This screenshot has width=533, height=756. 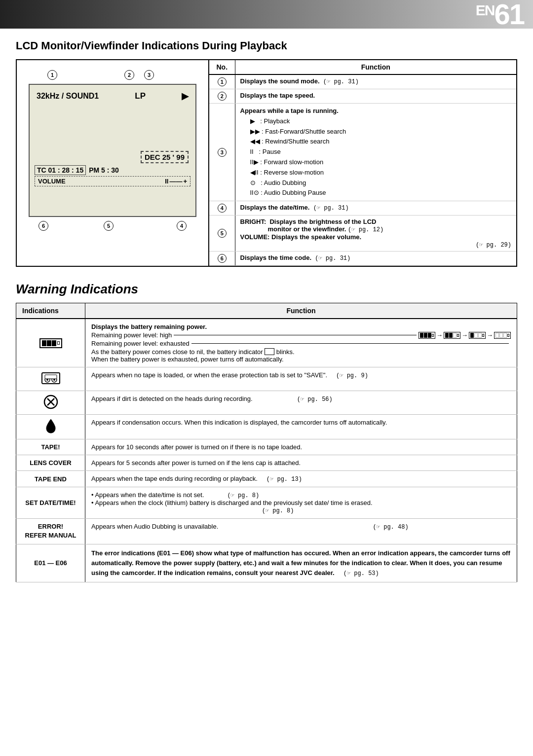 What do you see at coordinates (376, 258) in the screenshot?
I see `func-cell-6: Displays the time code. (☞ pg. 31)` at bounding box center [376, 258].